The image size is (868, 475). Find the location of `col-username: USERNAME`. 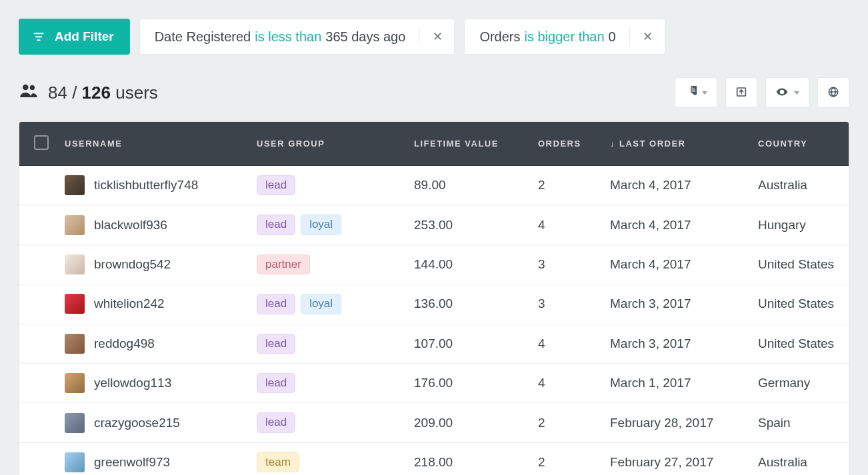

col-username: USERNAME is located at coordinates (151, 144).